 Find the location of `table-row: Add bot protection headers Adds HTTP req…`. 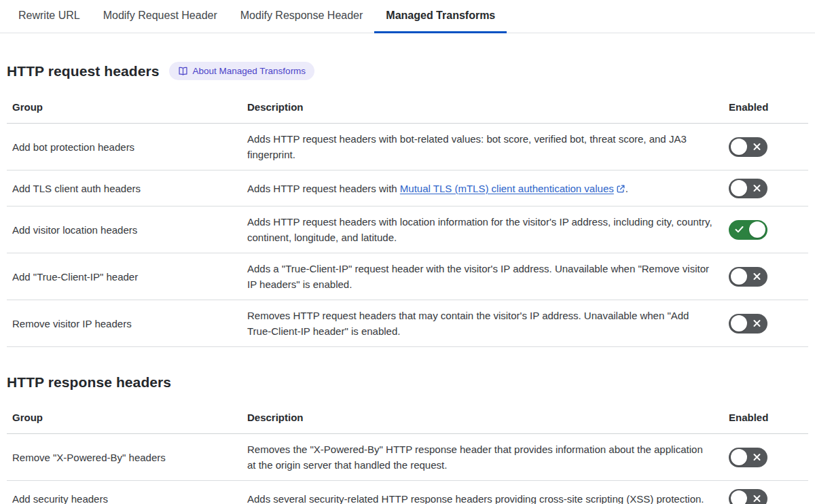

table-row: Add bot protection headers Adds HTTP req… is located at coordinates (408, 147).